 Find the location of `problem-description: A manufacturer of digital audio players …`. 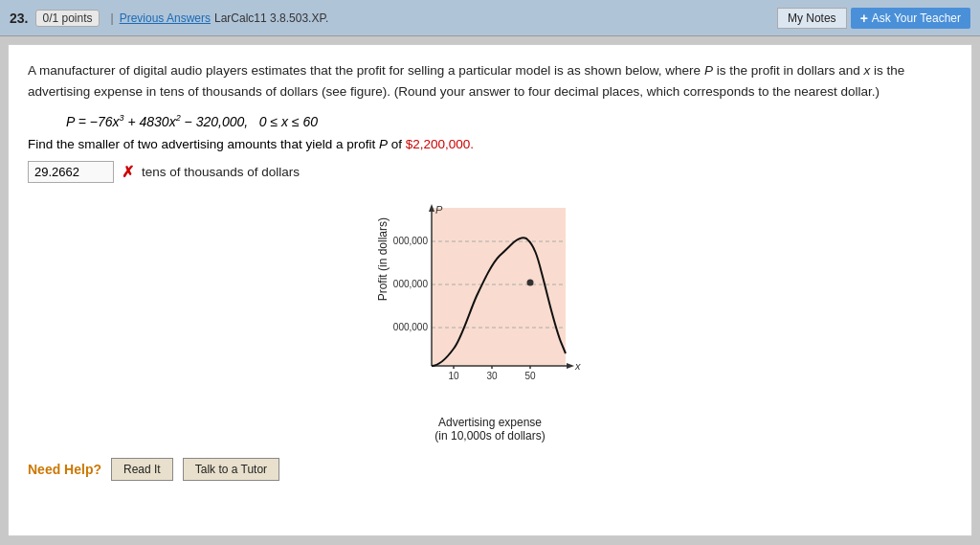

problem-description: A manufacturer of digital audio players … is located at coordinates (490, 80).